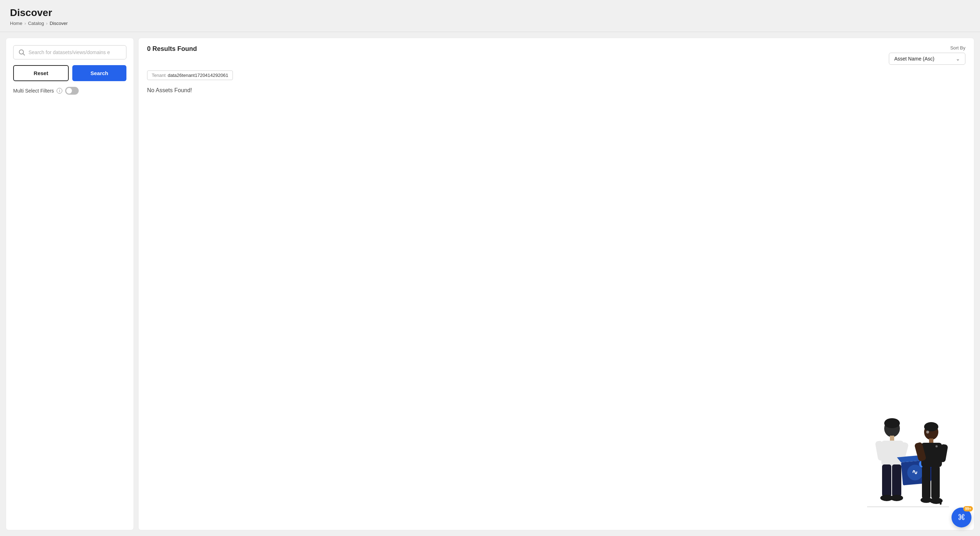  Describe the element at coordinates (190, 75) in the screenshot. I see `filter-tag: Tenant data26tenant1720414292061` at that location.